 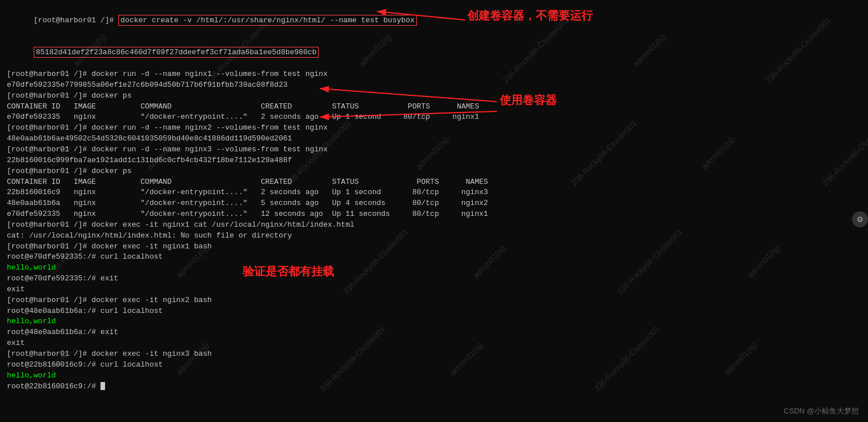 I want to click on line-12: cat: /usr/local/nginx/html/index.html: N…, so click(x=434, y=236).